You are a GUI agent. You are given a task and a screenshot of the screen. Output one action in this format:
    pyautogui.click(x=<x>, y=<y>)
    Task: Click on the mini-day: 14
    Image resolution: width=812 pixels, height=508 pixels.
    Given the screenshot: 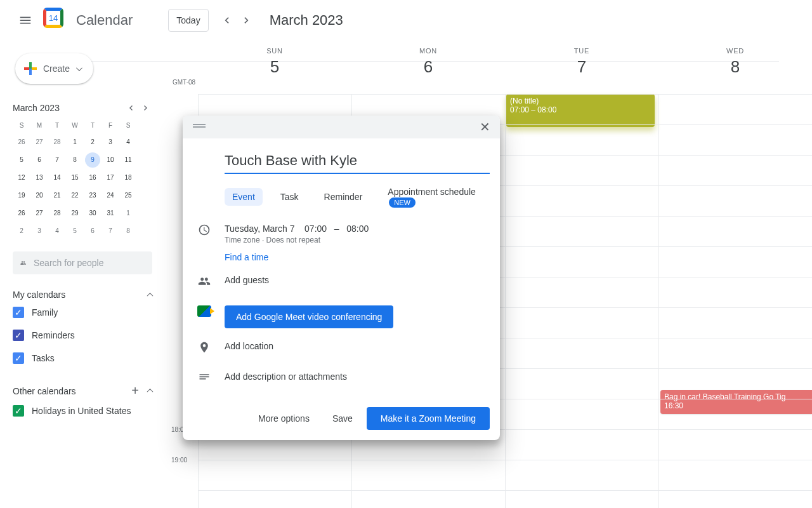 What is the action you would take?
    pyautogui.click(x=57, y=178)
    